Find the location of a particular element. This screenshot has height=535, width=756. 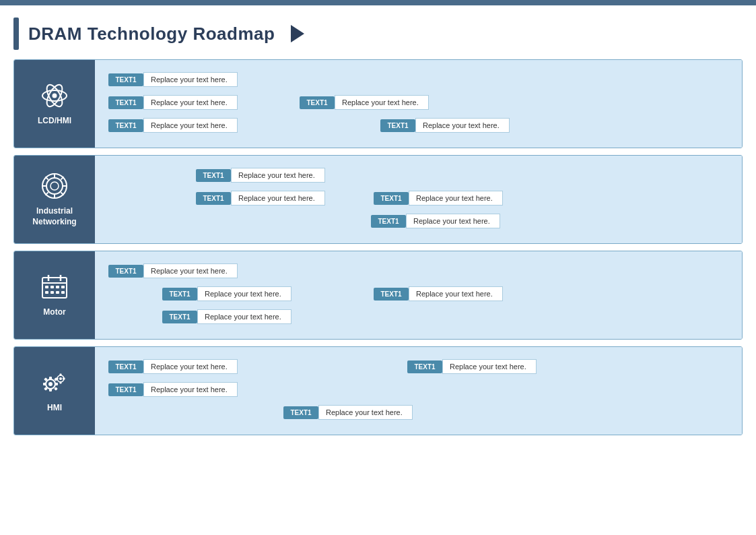

row-label-motor: Motor is located at coordinates (55, 295).